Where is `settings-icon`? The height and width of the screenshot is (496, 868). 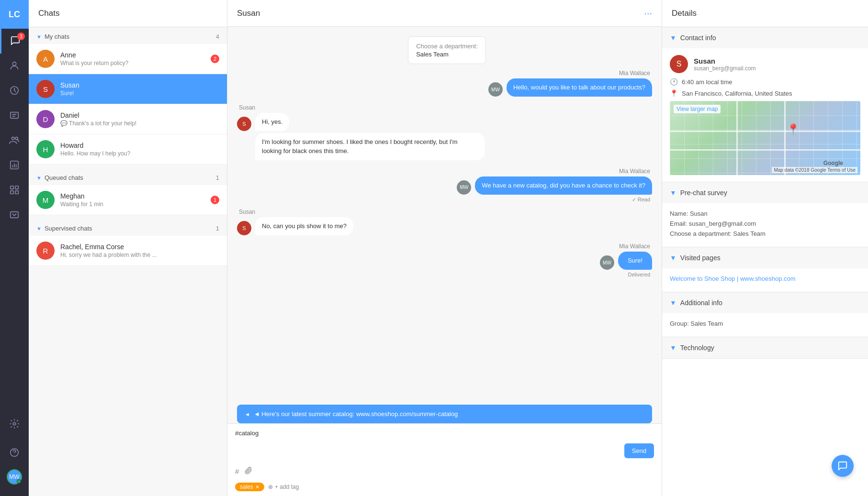 settings-icon is located at coordinates (14, 425).